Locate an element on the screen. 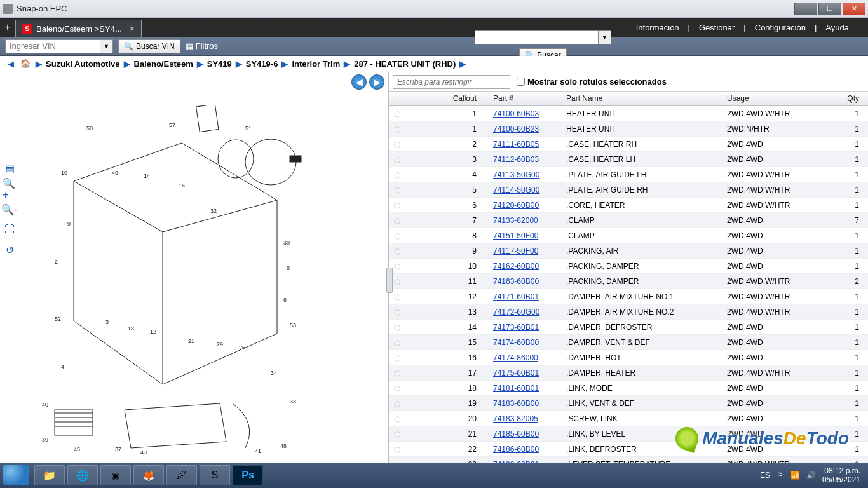 Image resolution: width=868 pixels, height=488 pixels. next-diagram-button: ▶ is located at coordinates (377, 82).